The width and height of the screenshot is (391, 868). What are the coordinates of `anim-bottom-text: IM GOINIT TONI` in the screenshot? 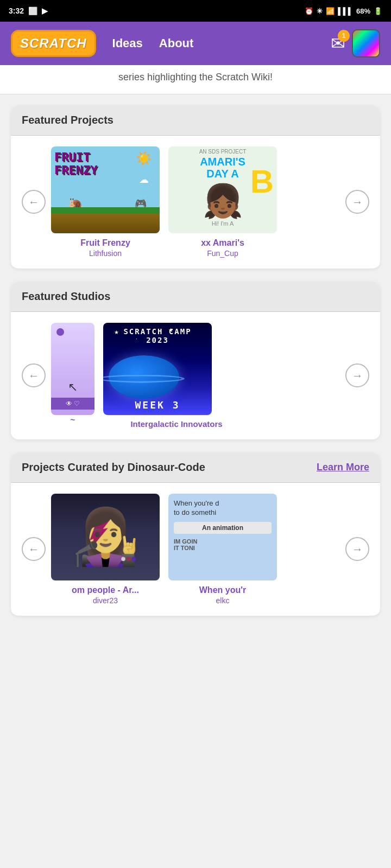 It's located at (223, 545).